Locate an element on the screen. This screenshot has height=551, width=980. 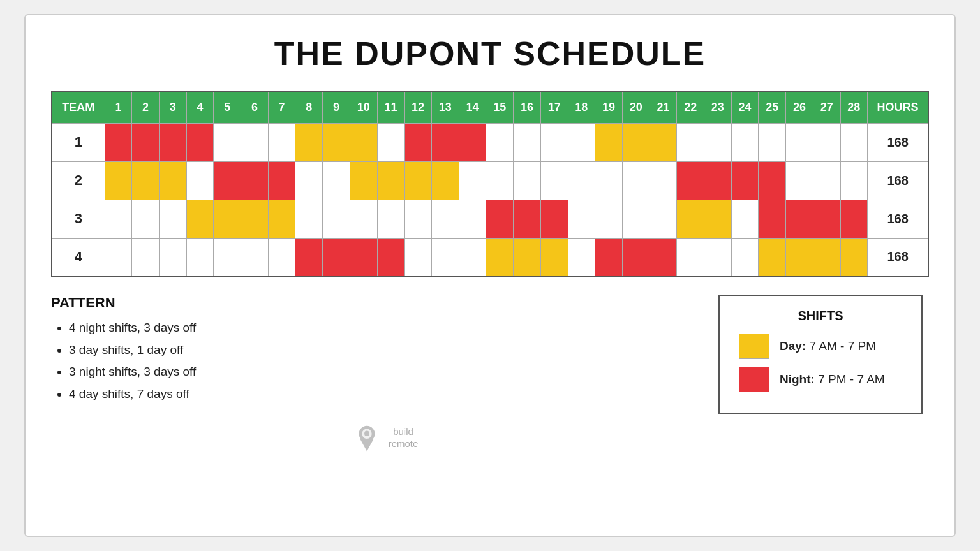
pattern-list: 4 night shifts, 3 days off3 day shifts, … is located at coordinates (385, 361).